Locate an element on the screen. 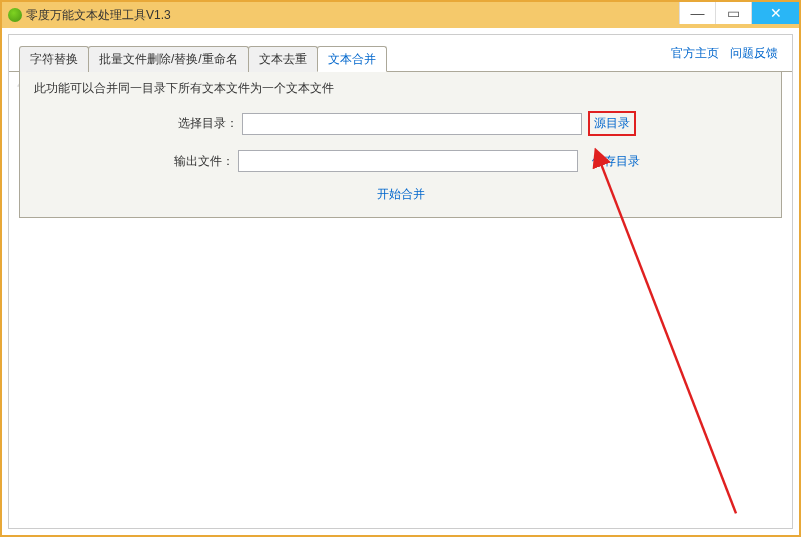  tab-dedup: 文本去重 is located at coordinates (283, 59).